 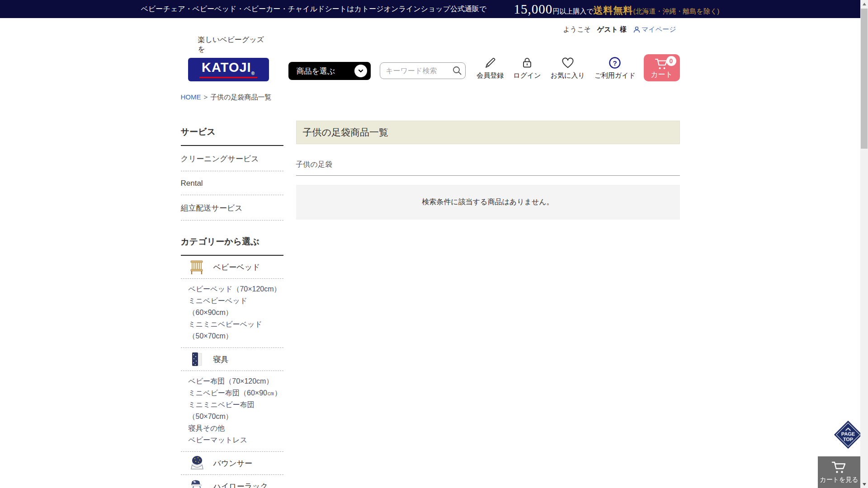 What do you see at coordinates (229, 58) in the screenshot?
I see `logo-block: 楽しいベビーグッズを KATOJI®` at bounding box center [229, 58].